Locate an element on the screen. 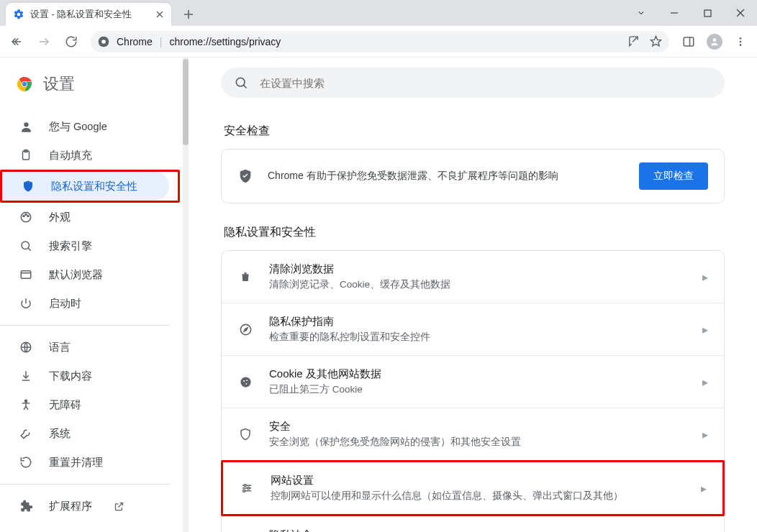 This screenshot has height=532, width=757. list-item-sub: 清除浏览记录、Cookie、缓存及其他数据 is located at coordinates (478, 285).